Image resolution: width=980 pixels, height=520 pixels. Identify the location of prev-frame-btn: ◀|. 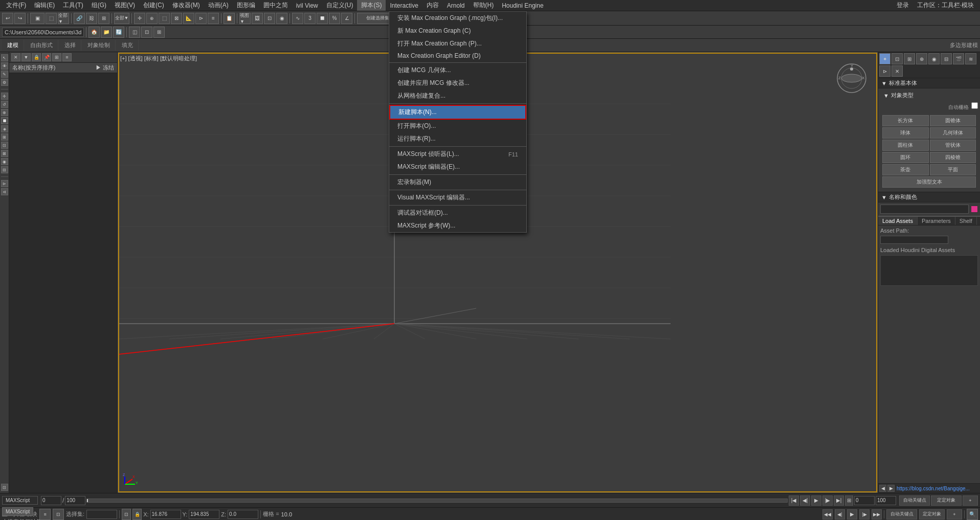
(805, 501).